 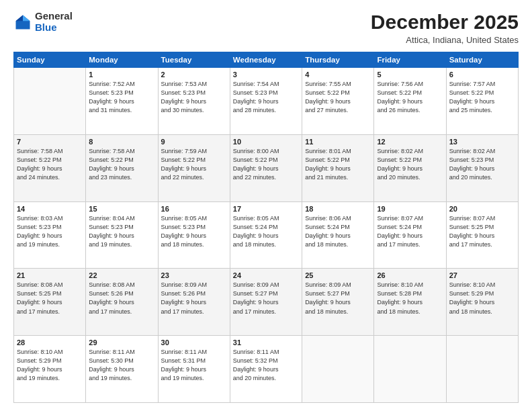 I want to click on logo-icon, so click(x=23, y=22).